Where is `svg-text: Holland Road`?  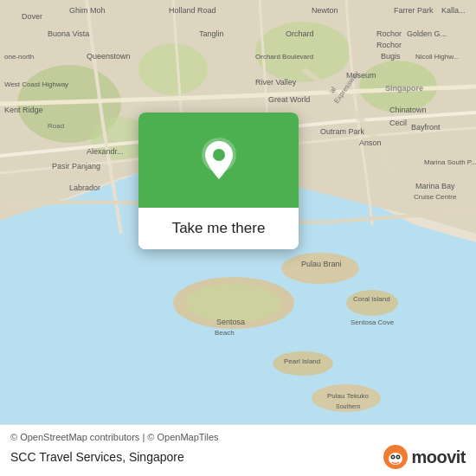
svg-text: Holland Road is located at coordinates (192, 10).